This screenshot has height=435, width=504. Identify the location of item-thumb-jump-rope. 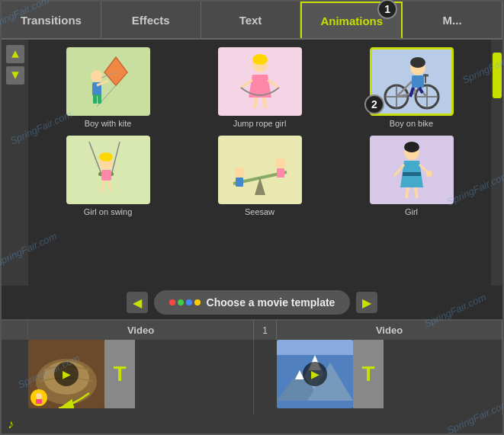
(260, 82).